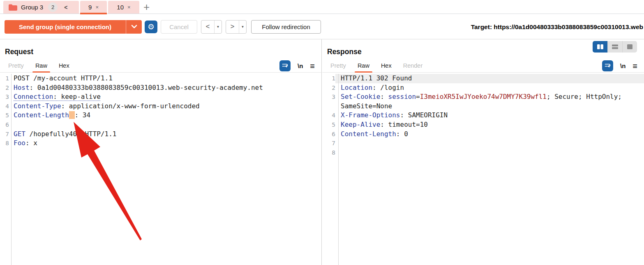 Image resolution: width=644 pixels, height=265 pixels. Describe the element at coordinates (483, 125) in the screenshot. I see `code-line: 5Keep-Alive: timeout=10` at that location.